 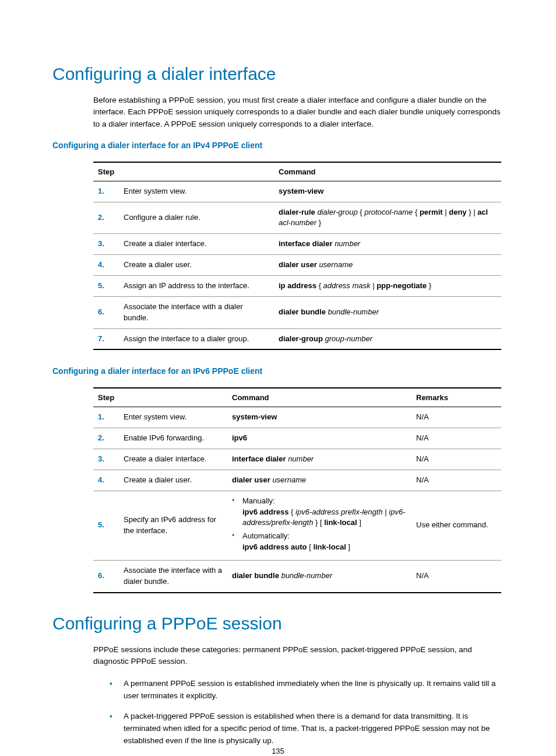 What do you see at coordinates (196, 218) in the screenshot?
I see `step-text: Configure a dialer rule.` at bounding box center [196, 218].